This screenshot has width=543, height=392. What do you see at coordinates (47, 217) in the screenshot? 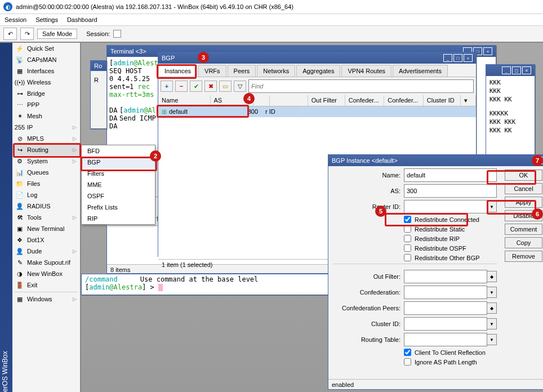
I see `sidebar: ⚡Quick Set📡CAPsMAN▦Interfaces((•))Wirele…` at bounding box center [47, 217].